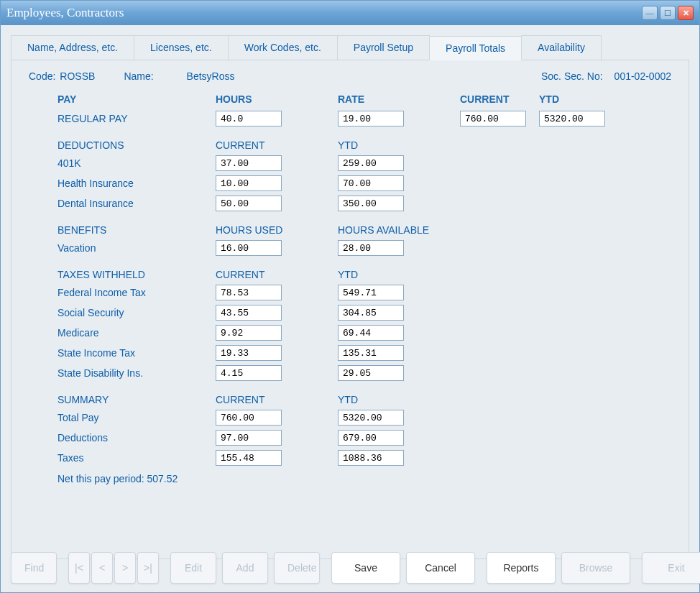  What do you see at coordinates (399, 230) in the screenshot?
I see `benefits-col-avail: HOURS AVAILABLE` at bounding box center [399, 230].